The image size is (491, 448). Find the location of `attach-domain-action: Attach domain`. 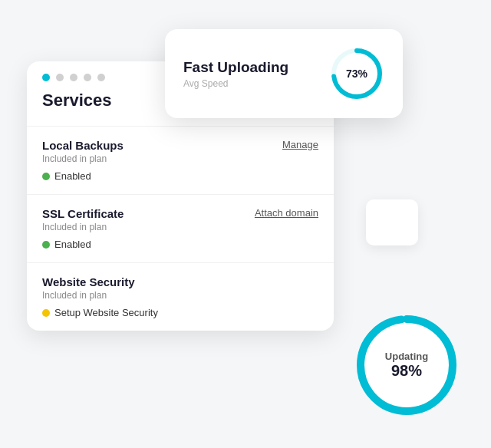

attach-domain-action: Attach domain is located at coordinates (287, 213).